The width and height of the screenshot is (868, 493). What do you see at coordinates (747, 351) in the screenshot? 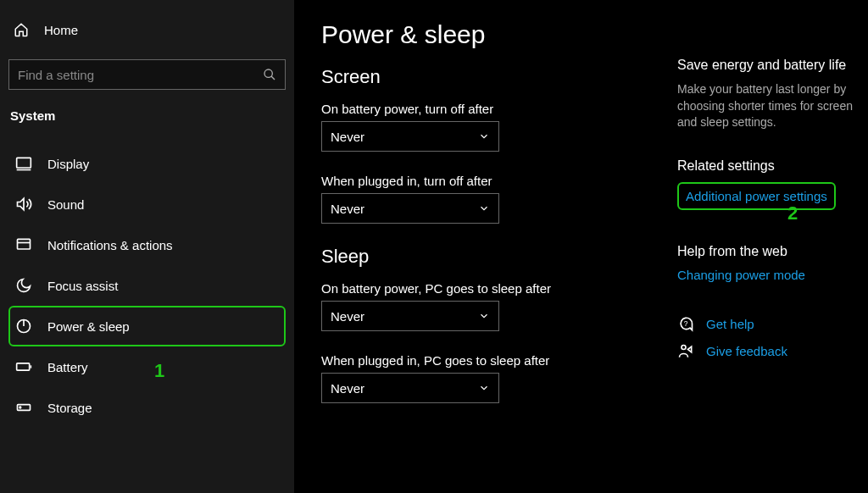
I see `give-feedback-link: Give feedback` at bounding box center [747, 351].